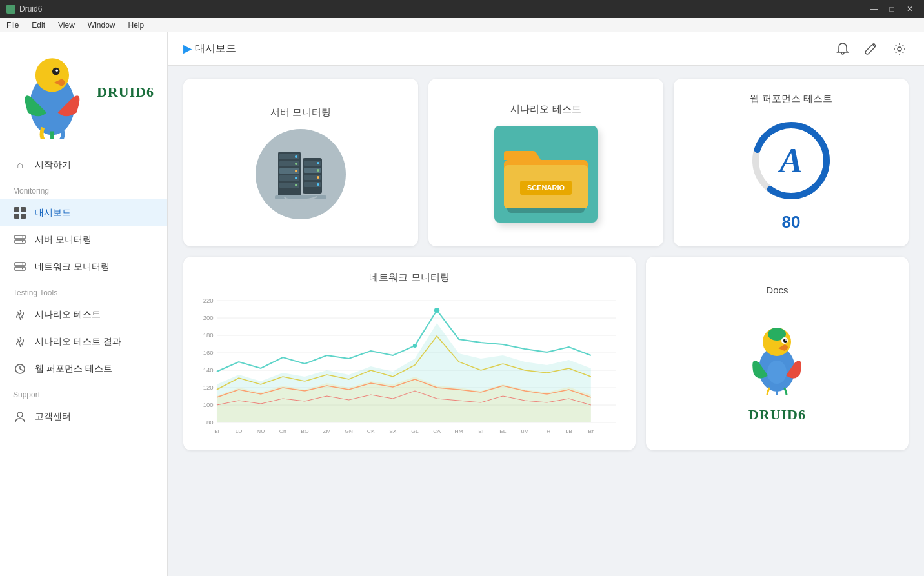 This screenshot has width=924, height=576. What do you see at coordinates (777, 356) in the screenshot?
I see `docs-parrot-image` at bounding box center [777, 356].